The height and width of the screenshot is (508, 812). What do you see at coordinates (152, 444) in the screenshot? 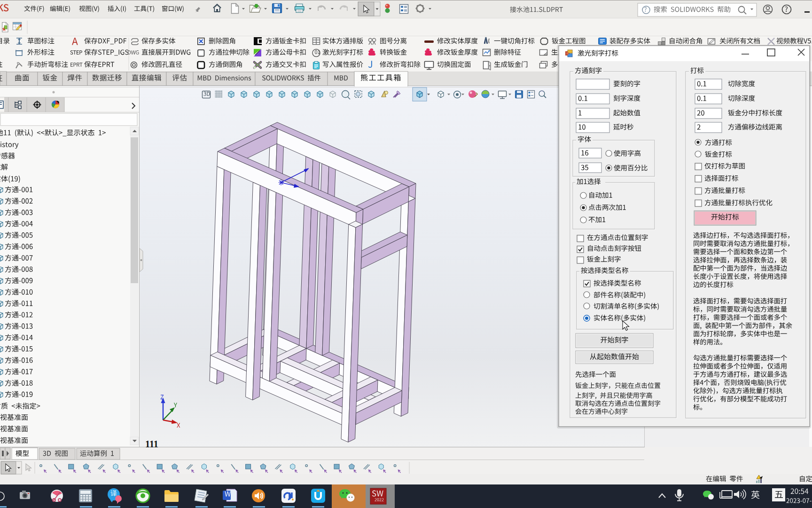
I see `svg-text: 111` at bounding box center [152, 444].